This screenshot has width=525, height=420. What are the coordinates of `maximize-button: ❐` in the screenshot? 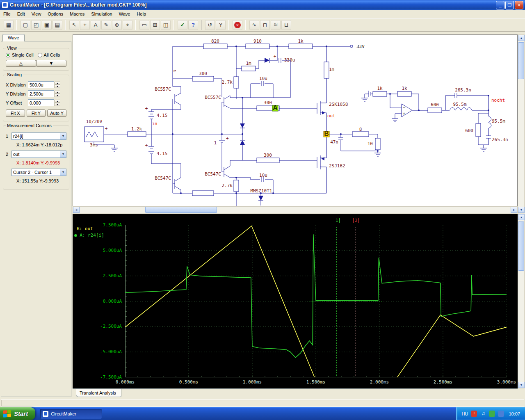 It's located at (509, 5).